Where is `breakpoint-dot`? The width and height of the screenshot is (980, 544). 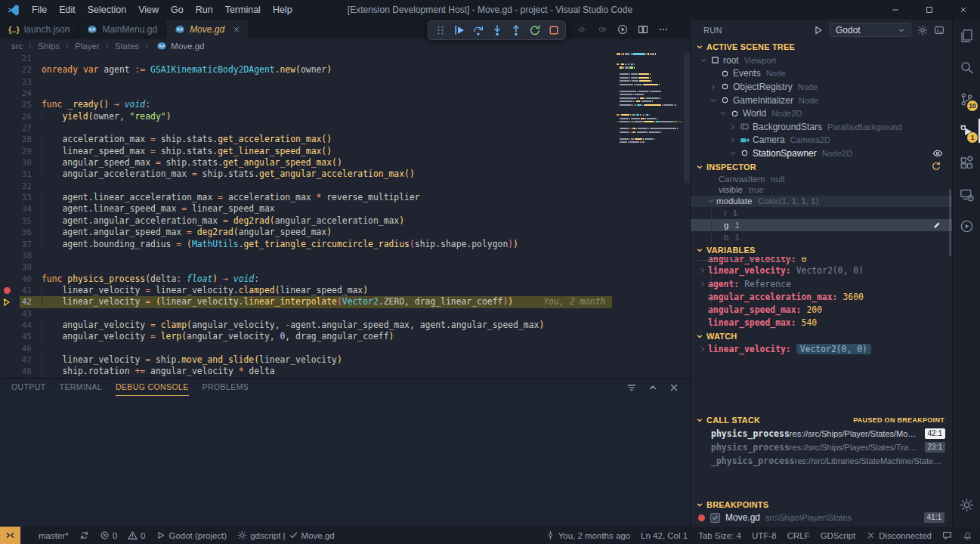 breakpoint-dot is located at coordinates (8, 290).